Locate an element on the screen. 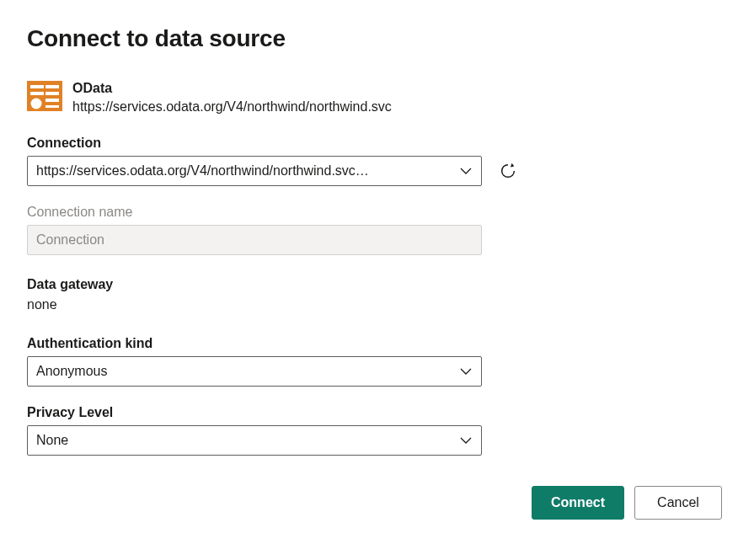 The image size is (754, 560). cancel-button: Cancel is located at coordinates (678, 503).